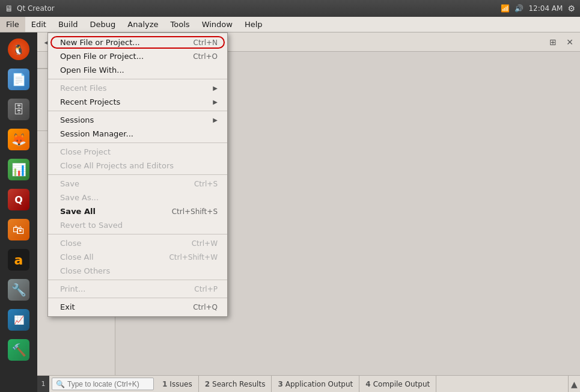  Describe the element at coordinates (138, 243) in the screenshot. I see `menu-close: Close Ctrl+W` at that location.